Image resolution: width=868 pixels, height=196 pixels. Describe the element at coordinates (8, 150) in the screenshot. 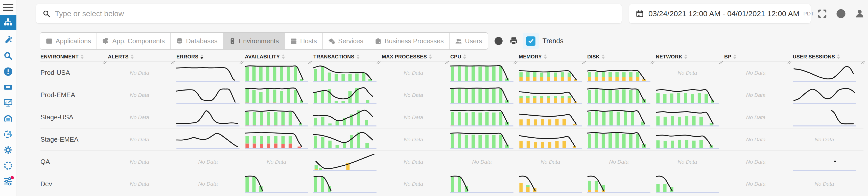

I see `sidebar-item-settings` at that location.